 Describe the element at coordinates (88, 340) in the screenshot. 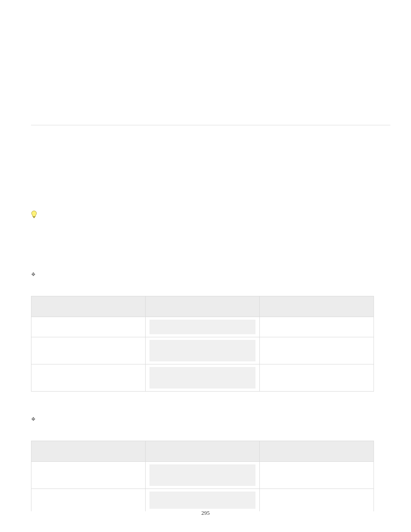

I see `table-1-r2c1` at that location.